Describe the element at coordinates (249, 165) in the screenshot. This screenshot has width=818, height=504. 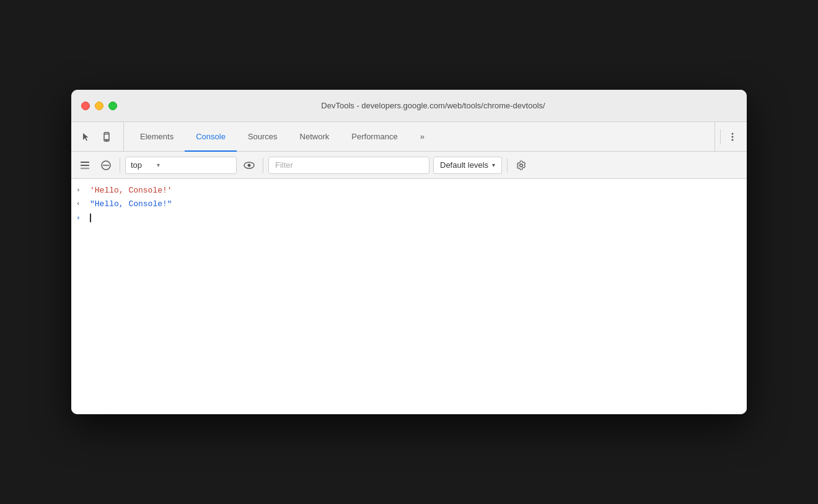
I see `eye-btn` at that location.